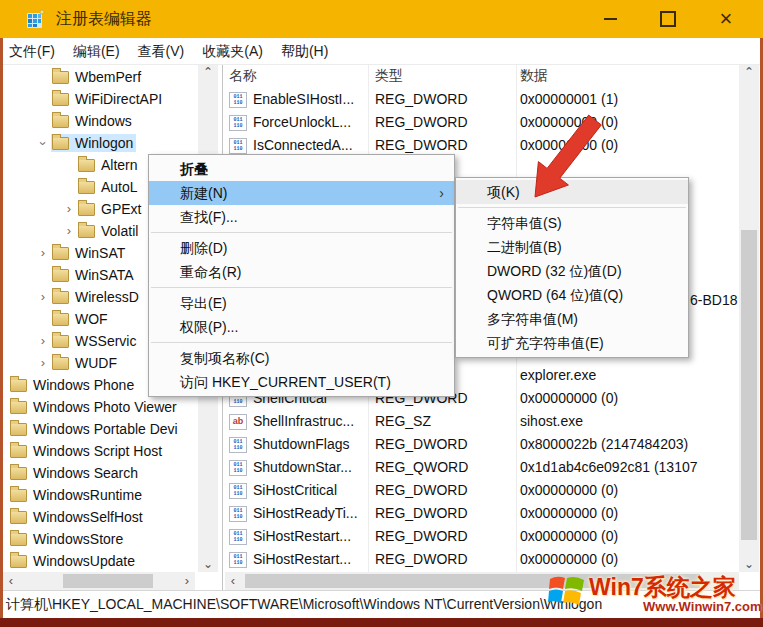 The image size is (763, 627). What do you see at coordinates (302, 122) in the screenshot?
I see `value-name: ForceUnlockL...` at bounding box center [302, 122].